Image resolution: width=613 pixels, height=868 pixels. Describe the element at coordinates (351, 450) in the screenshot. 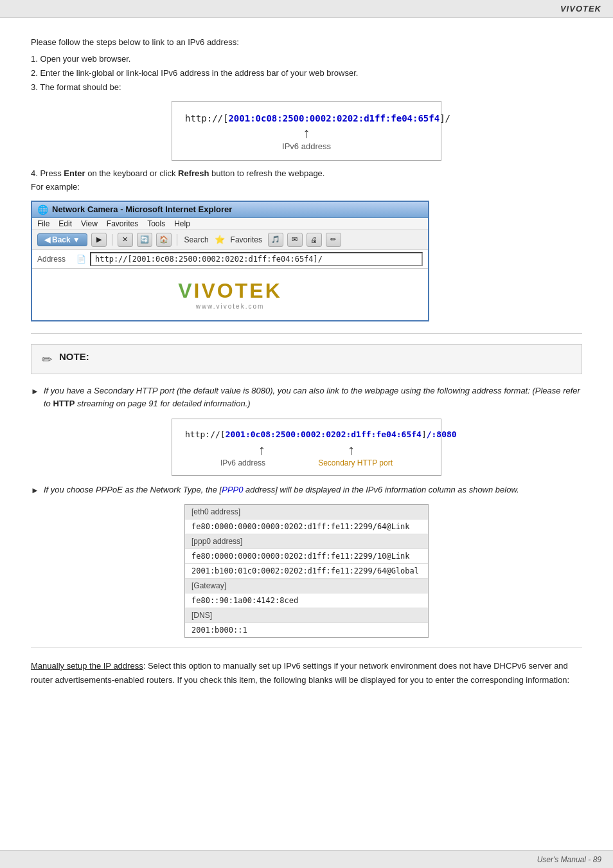

I see `http-arrow2-icon: ↑` at that location.